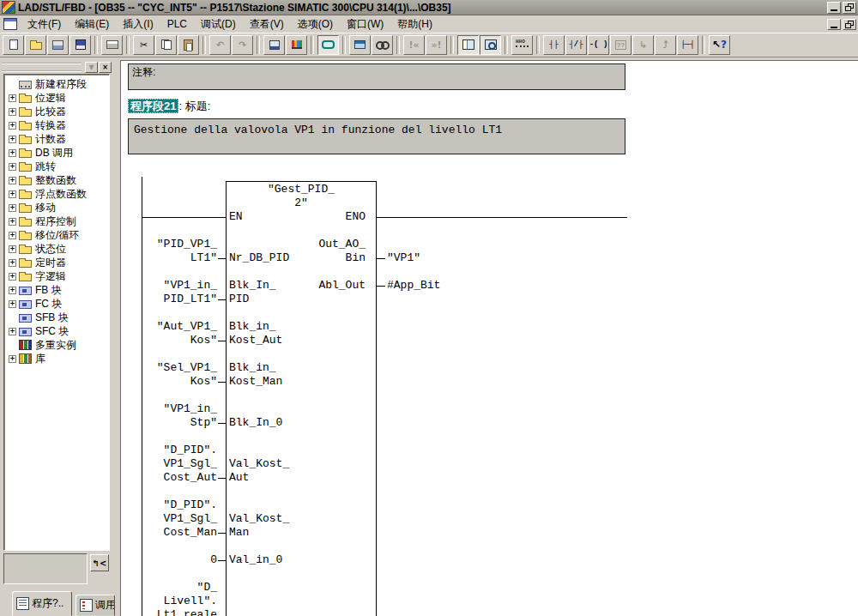  What do you see at coordinates (242, 45) in the screenshot?
I see `redo-button: ↷` at bounding box center [242, 45].